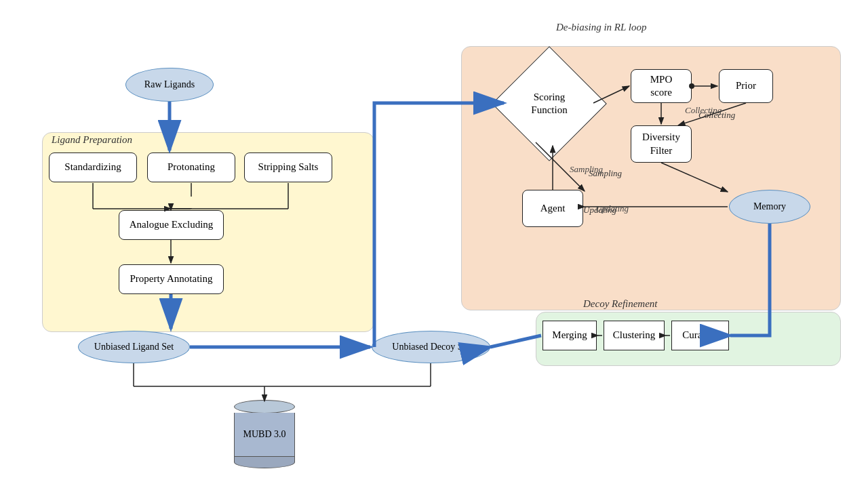  What do you see at coordinates (661, 86) in the screenshot?
I see `mpo-score-node: MPOscore` at bounding box center [661, 86].